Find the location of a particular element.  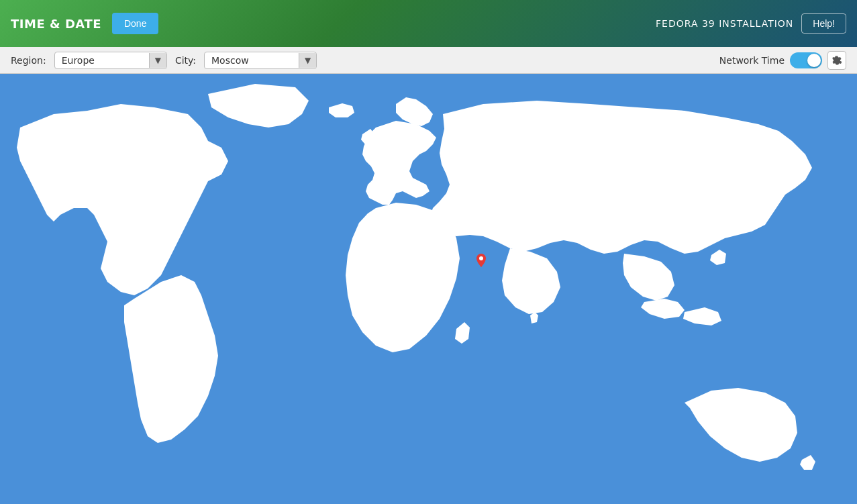

page-title: TIME & DATE is located at coordinates (56, 24).